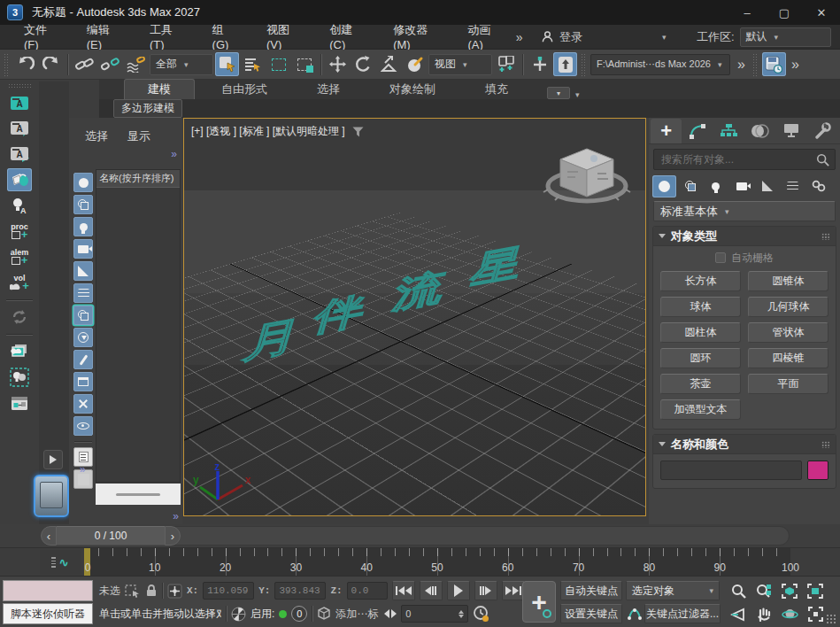 The image size is (840, 627). I want to click on next-frame-arrow: ›, so click(173, 536).